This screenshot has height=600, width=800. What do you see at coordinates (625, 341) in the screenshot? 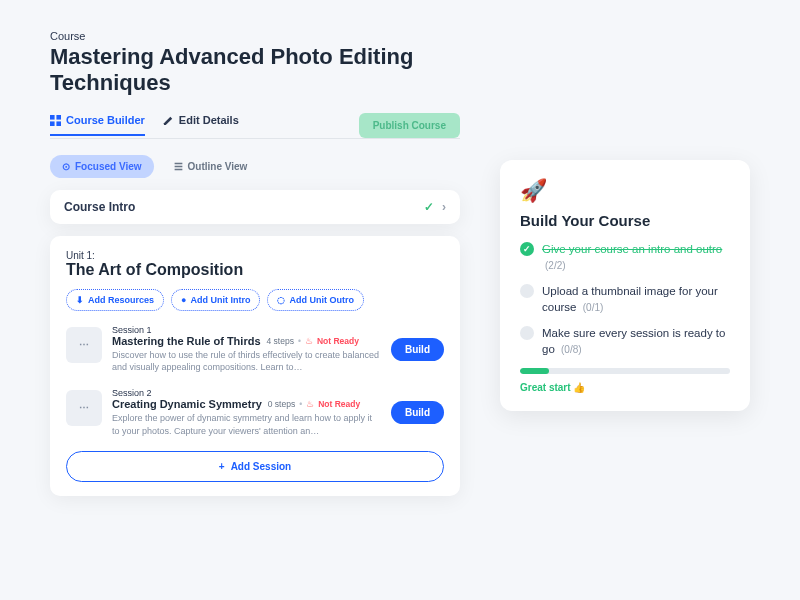
I see `task-item: Make sure every session is ready to go (…` at bounding box center [625, 341].